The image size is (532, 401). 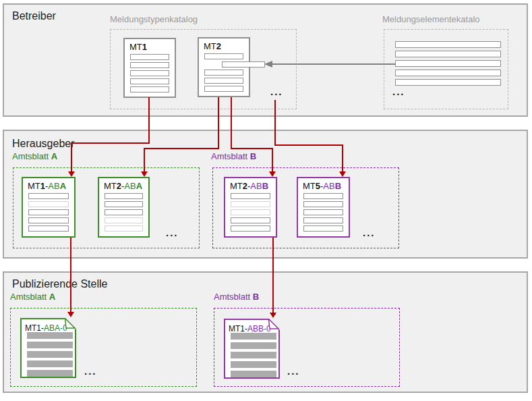 What do you see at coordinates (233, 157) in the screenshot?
I see `amtsblatt-b-label-mid: Amtsblatt B` at bounding box center [233, 157].